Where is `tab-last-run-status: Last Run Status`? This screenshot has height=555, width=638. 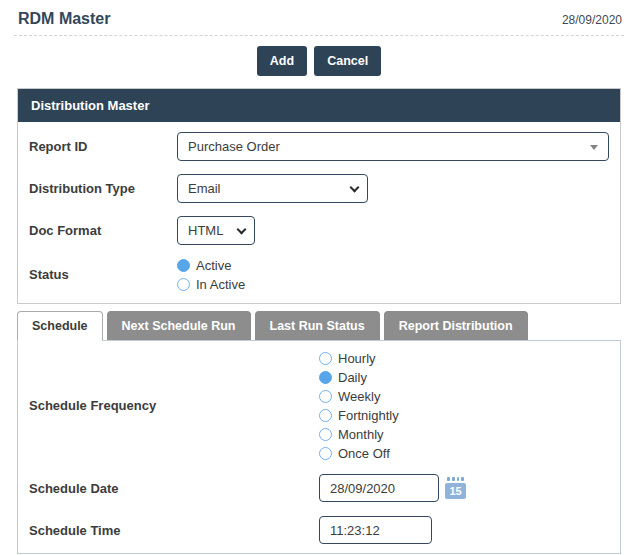 tab-last-run-status: Last Run Status is located at coordinates (318, 326).